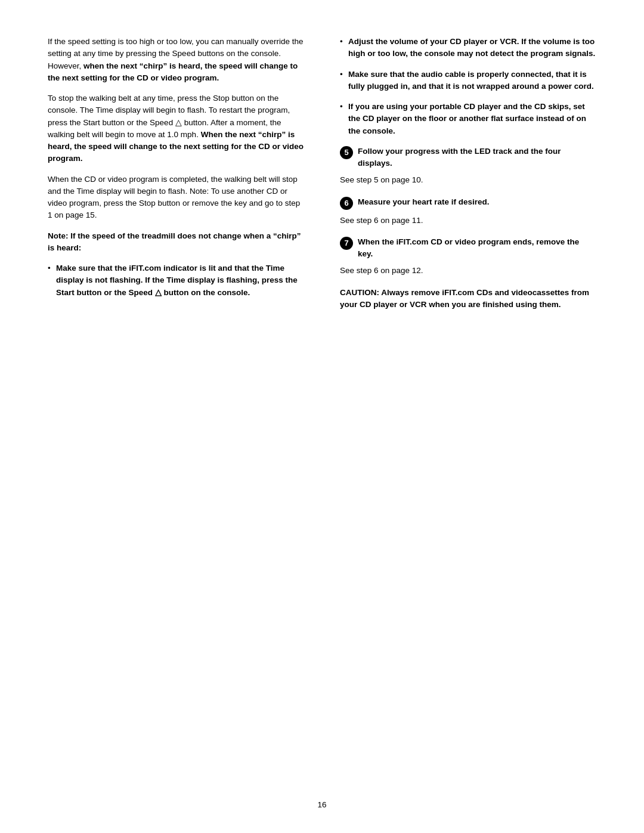  I want to click on bullet-audio-cable: Make sure that the audio cable is proper…, so click(468, 81).